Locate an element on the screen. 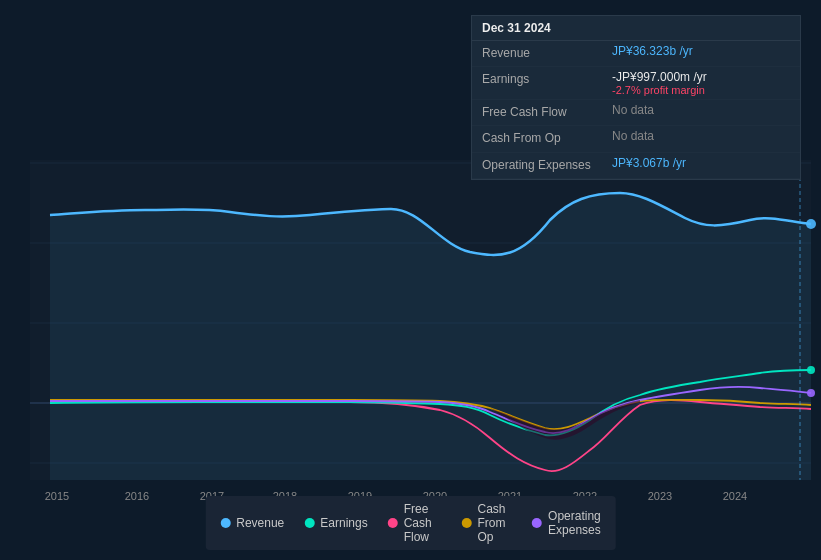 The image size is (821, 560). tooltip-row-earnings: Earnings -JP¥997.000m /yr -2.7% profit m… is located at coordinates (636, 84).